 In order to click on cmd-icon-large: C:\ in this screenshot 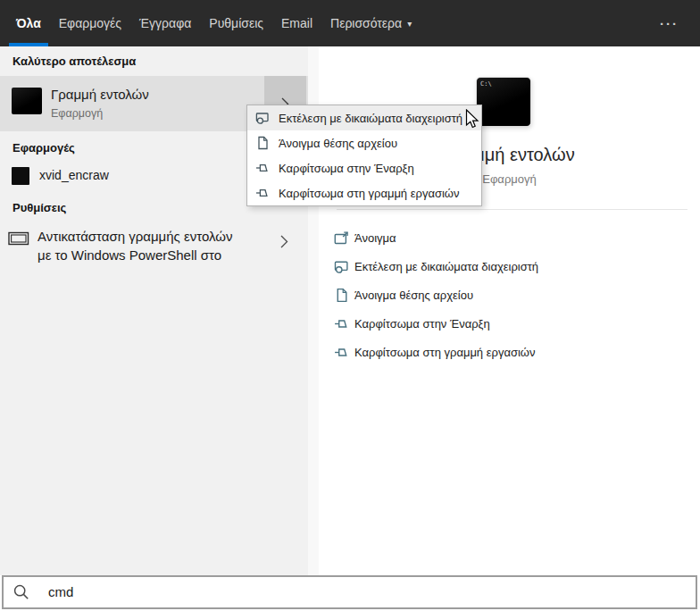, I will do `click(504, 102)`.